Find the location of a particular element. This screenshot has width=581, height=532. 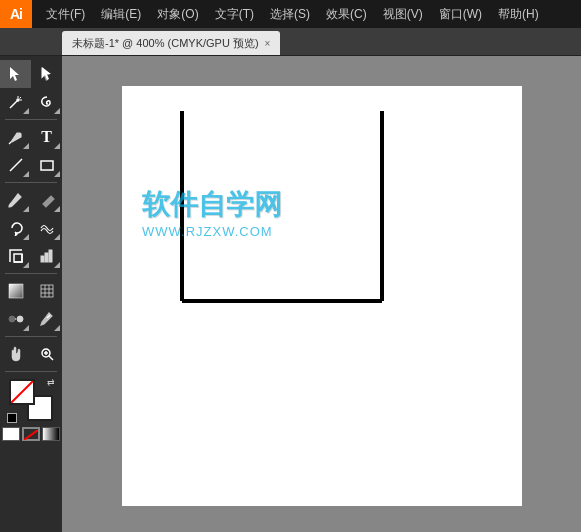

color-mode-row is located at coordinates (31, 434).